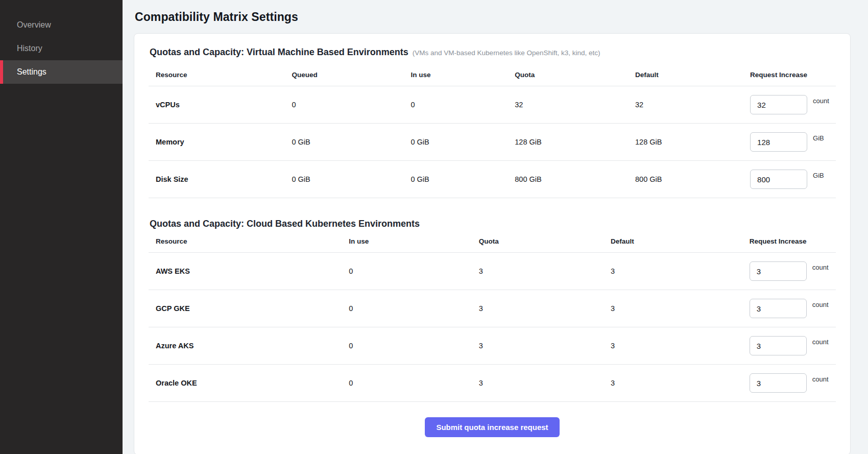  Describe the element at coordinates (30, 49) in the screenshot. I see `sidebar-item-label: History` at that location.